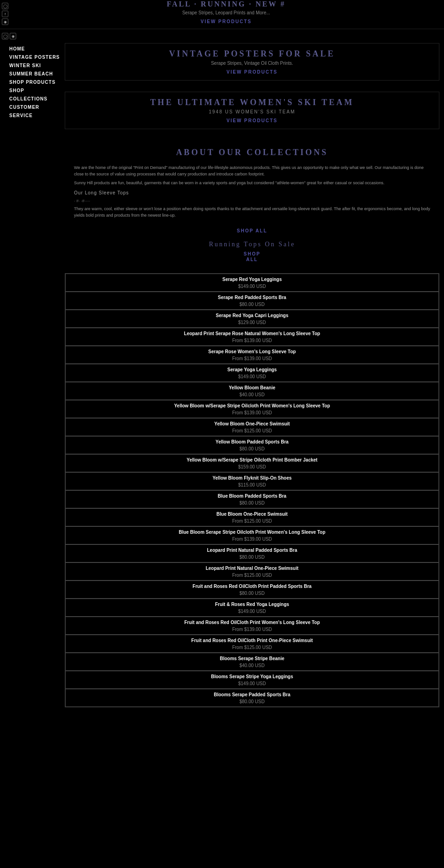 Image resolution: width=444 pixels, height=868 pixels. What do you see at coordinates (252, 318) in the screenshot?
I see `product-item: Serape Red Yoga Capri Leggings $129.00 U…` at bounding box center [252, 318].